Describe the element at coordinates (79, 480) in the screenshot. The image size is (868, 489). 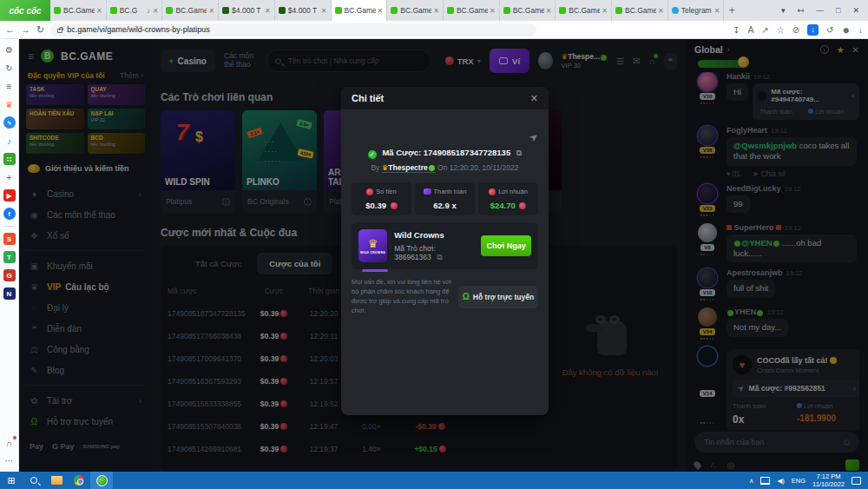
I see `chrome-icon` at that location.